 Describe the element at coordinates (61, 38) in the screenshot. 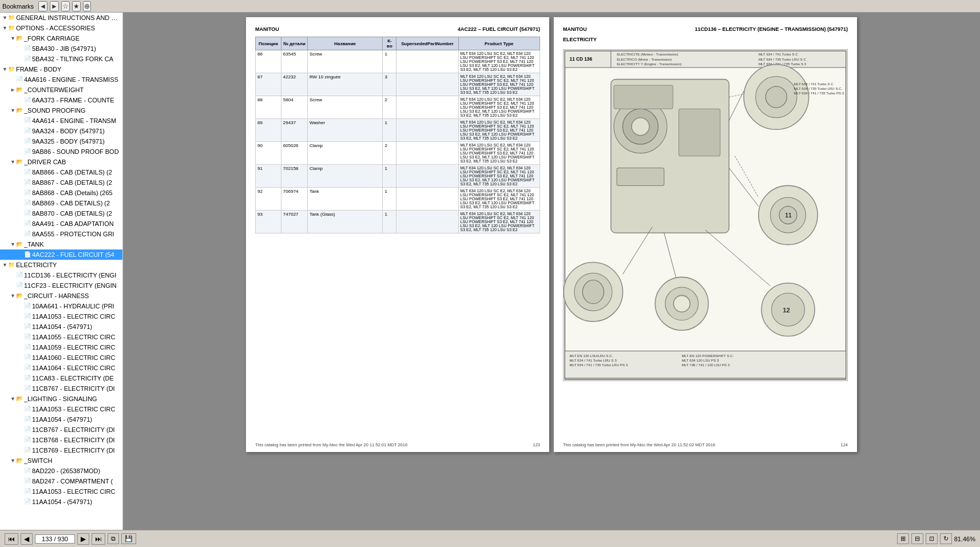

I see `sidebar-item-fork-carriage: ▼📂_FORK CARRIAGE` at that location.